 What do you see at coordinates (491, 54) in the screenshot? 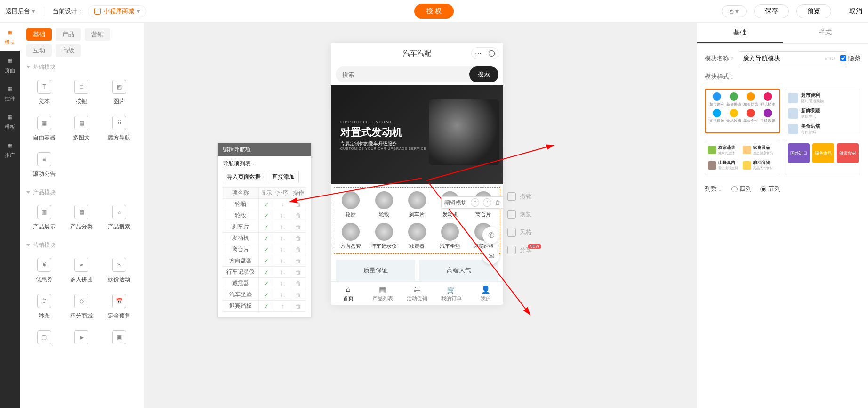
I see `close-target-icon` at bounding box center [491, 54].